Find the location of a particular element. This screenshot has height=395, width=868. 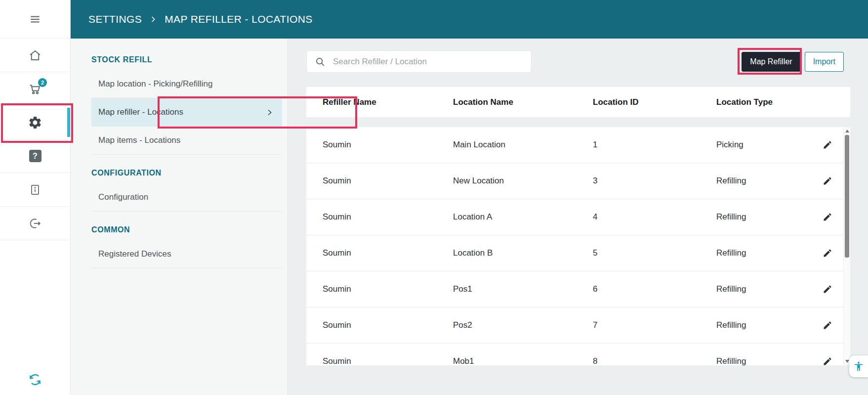

nav-section-title: COMMON is located at coordinates (187, 231).